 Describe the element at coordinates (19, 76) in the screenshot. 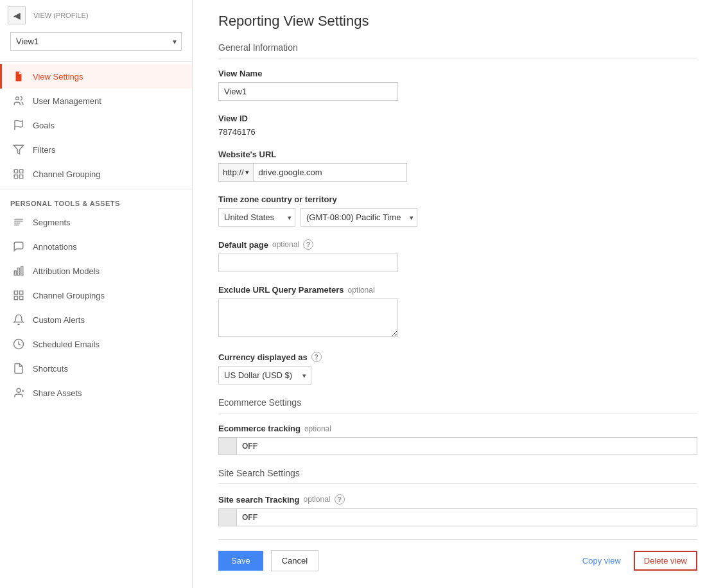

I see `doc-icon` at that location.